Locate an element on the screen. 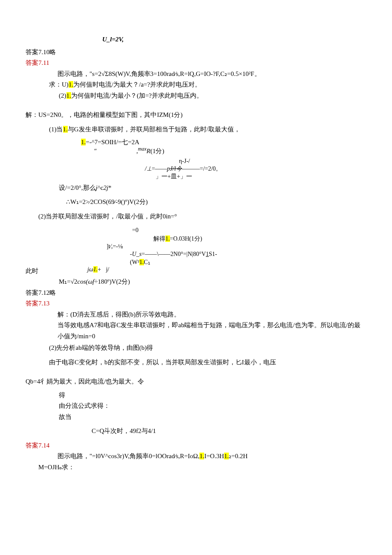  ans-7-14-l2: M=OJHₒ求： is located at coordinates (202, 468).